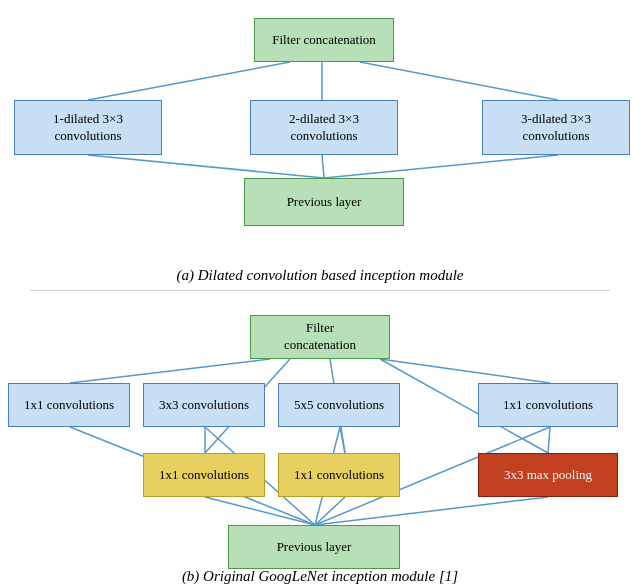 This screenshot has width=640, height=586. What do you see at coordinates (556, 128) in the screenshot?
I see `dil3-box: 3-dilated 3×3convolutions` at bounding box center [556, 128].